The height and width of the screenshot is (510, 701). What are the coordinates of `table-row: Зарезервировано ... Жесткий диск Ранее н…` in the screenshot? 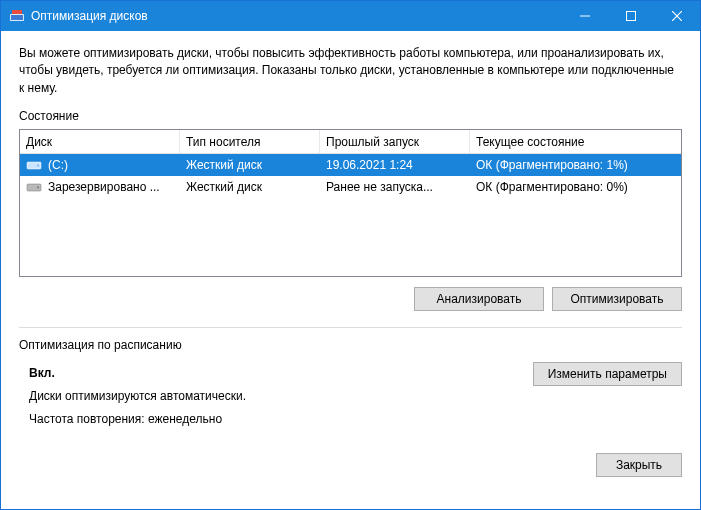 It's located at (350, 187).